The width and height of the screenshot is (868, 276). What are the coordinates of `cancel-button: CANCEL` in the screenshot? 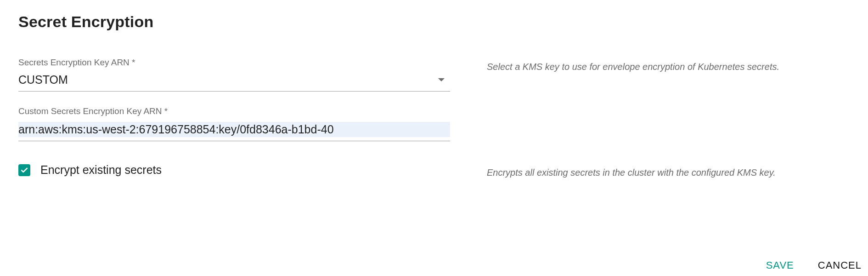 It's located at (840, 265).